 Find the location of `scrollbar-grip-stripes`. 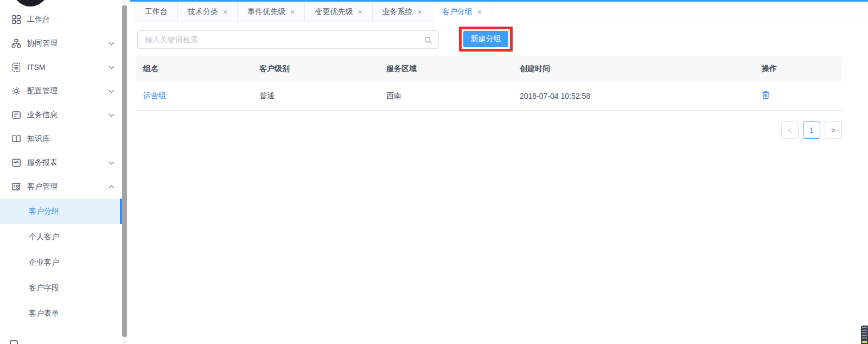

scrollbar-grip-stripes is located at coordinates (865, 334).